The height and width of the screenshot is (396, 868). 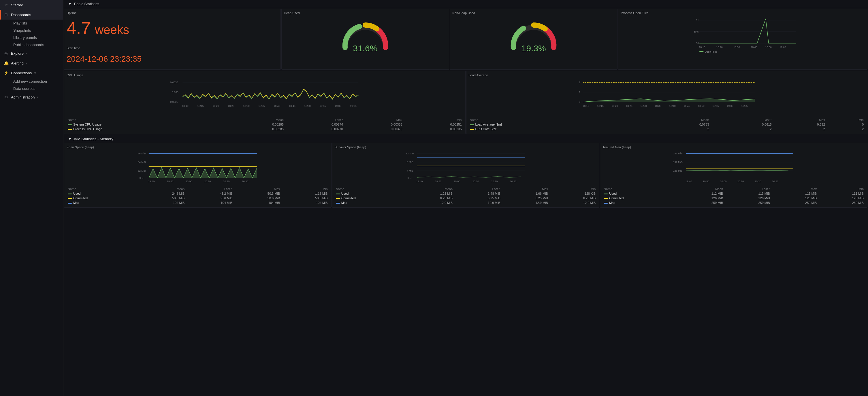 What do you see at coordinates (162, 194) in the screenshot?
I see `legend-mean: 24.8 MiB` at bounding box center [162, 194].